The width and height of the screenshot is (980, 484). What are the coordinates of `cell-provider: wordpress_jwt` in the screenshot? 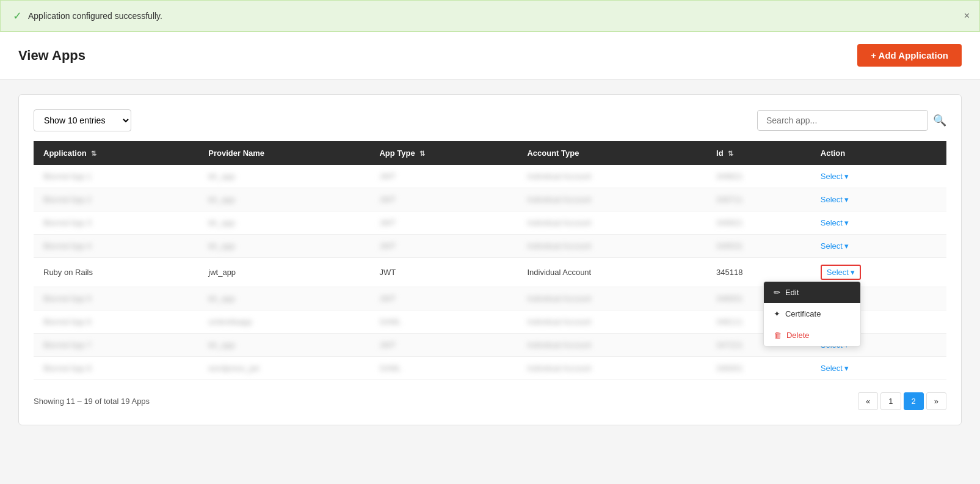 It's located at (284, 369).